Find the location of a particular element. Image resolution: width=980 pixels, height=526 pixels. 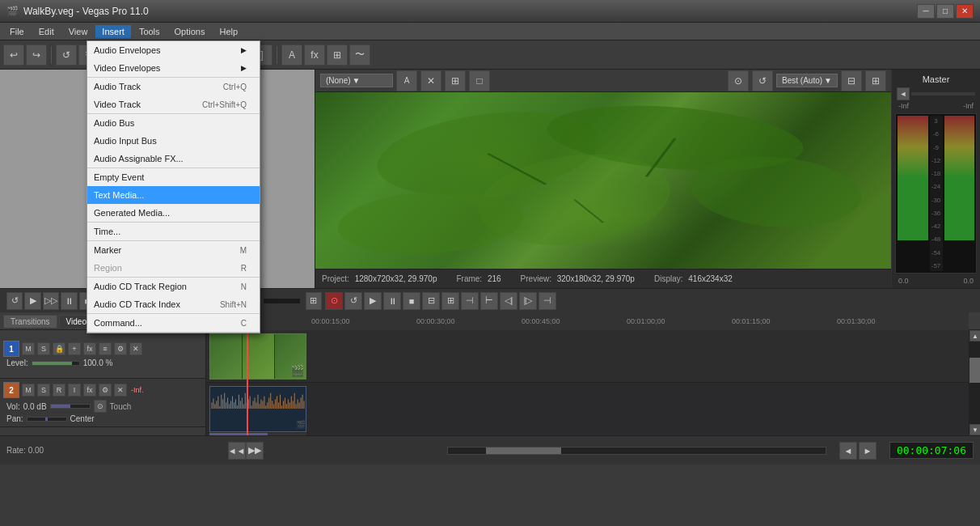

master-meter: 3 -6 -9 -12 -18 -24 -30 -36 -42 -48 -54 … is located at coordinates (936, 193).